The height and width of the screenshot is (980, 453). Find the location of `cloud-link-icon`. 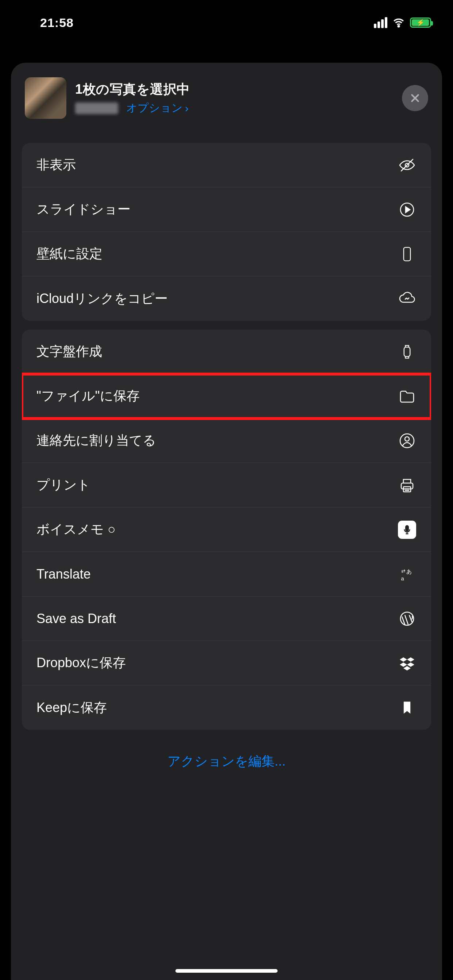

cloud-link-icon is located at coordinates (407, 299).